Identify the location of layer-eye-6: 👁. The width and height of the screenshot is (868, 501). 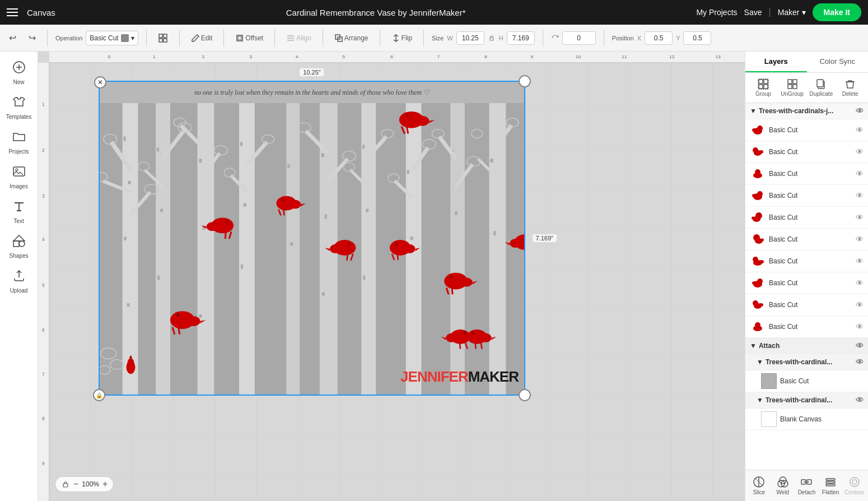
(860, 239).